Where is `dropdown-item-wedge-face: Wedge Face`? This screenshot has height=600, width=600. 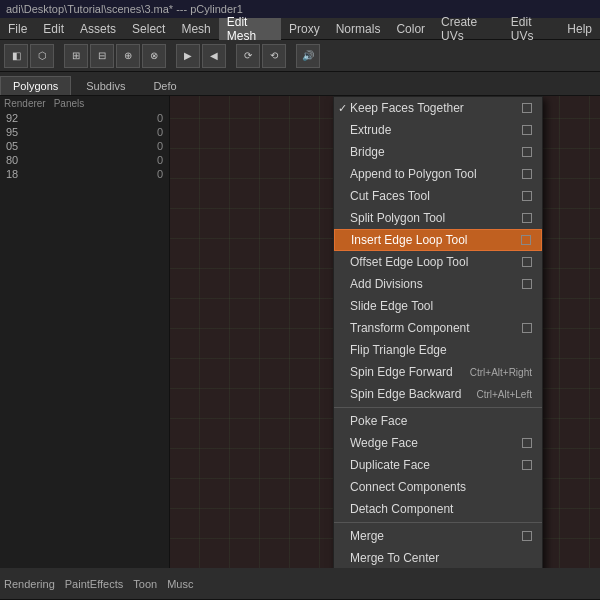
dropdown-item-wedge-face: Wedge Face is located at coordinates (438, 443).